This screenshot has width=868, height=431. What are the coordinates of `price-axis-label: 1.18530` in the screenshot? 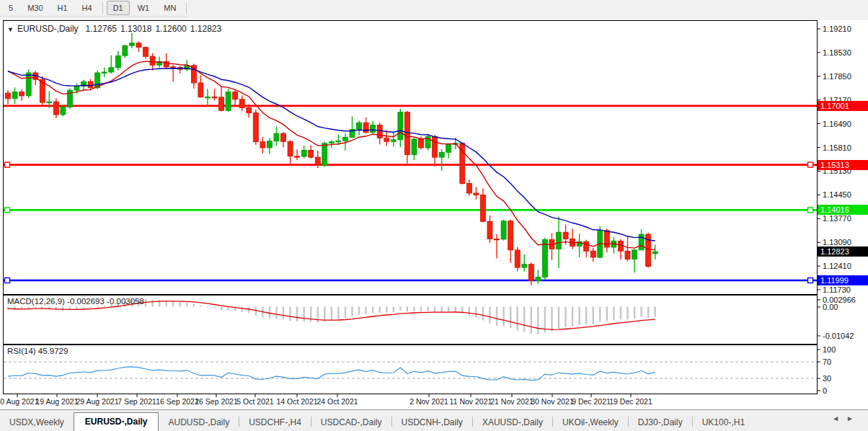 It's located at (837, 53).